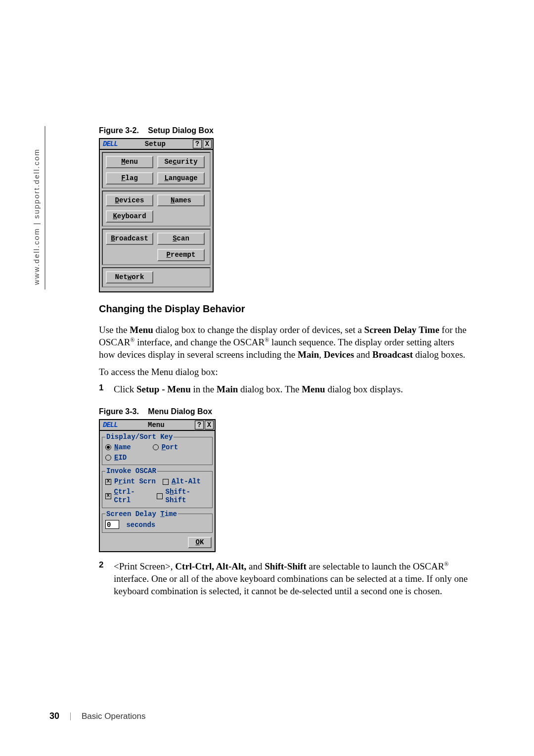  What do you see at coordinates (287, 131) in the screenshot?
I see `figure-3-2-caption: Figure 3-2. Setup Dialog Box` at bounding box center [287, 131].